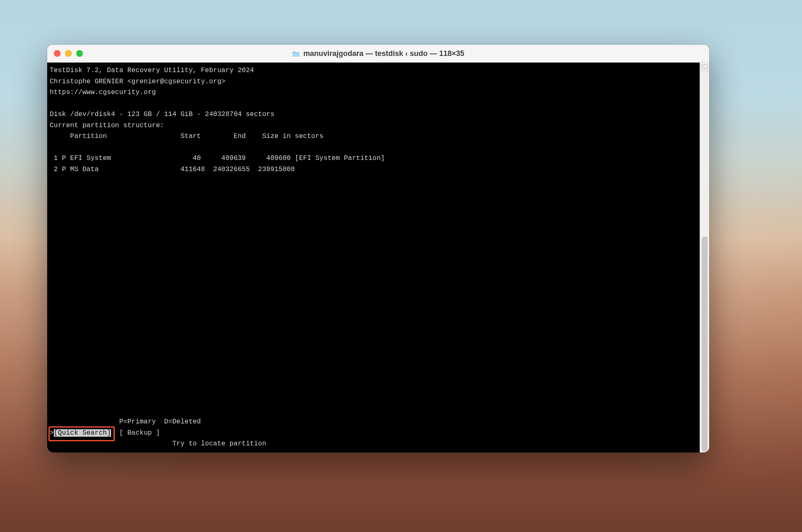 The height and width of the screenshot is (532, 802). I want to click on traffic-lights, so click(65, 53).